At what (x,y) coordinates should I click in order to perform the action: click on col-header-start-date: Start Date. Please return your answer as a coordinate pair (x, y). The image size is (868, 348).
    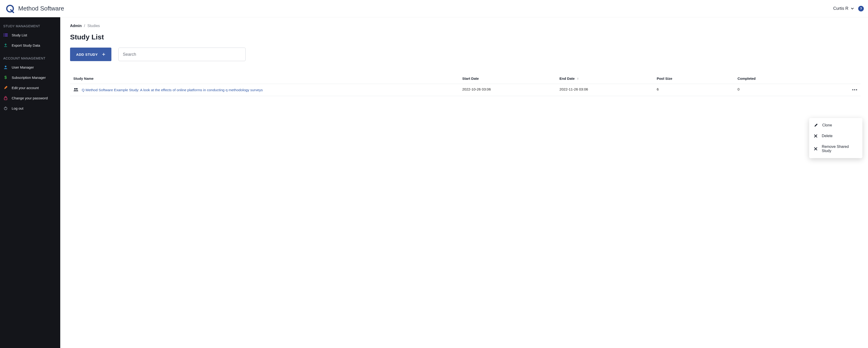
    Looking at the image, I should click on (507, 79).